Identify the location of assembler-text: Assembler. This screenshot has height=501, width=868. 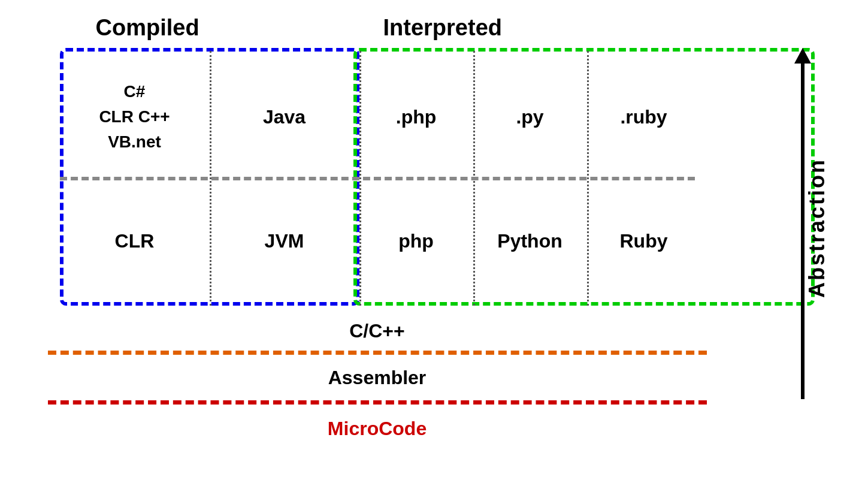
(377, 378).